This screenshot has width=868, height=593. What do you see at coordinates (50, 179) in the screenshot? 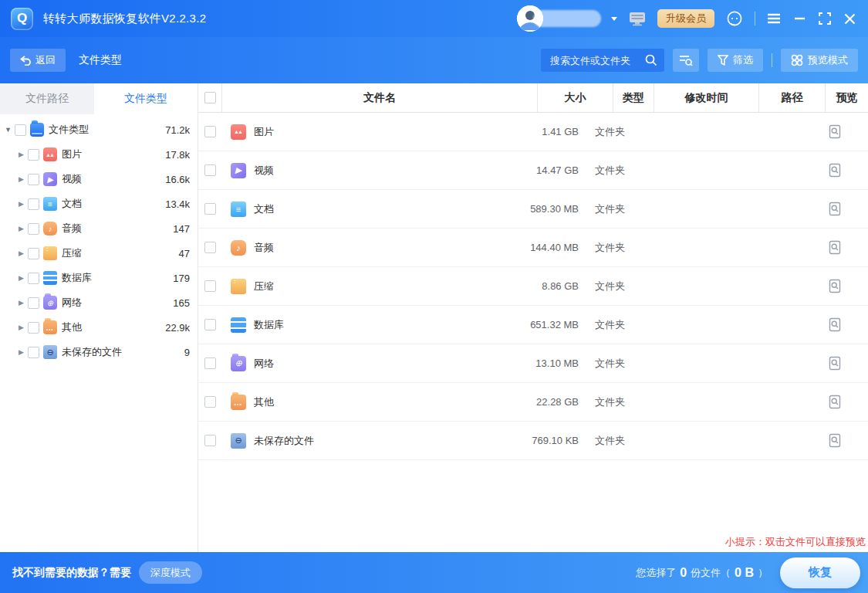
I see `icon-glyph: ▶` at bounding box center [50, 179].